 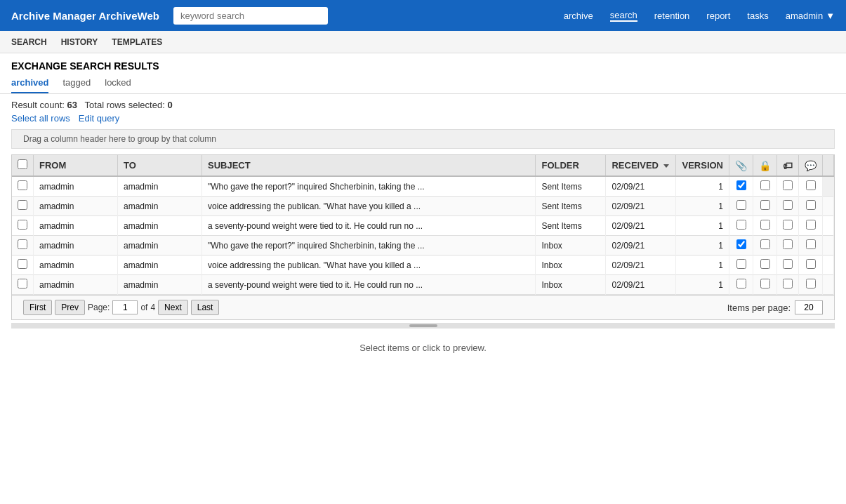 What do you see at coordinates (758, 15) in the screenshot?
I see `nav-tasks: tasks` at bounding box center [758, 15].